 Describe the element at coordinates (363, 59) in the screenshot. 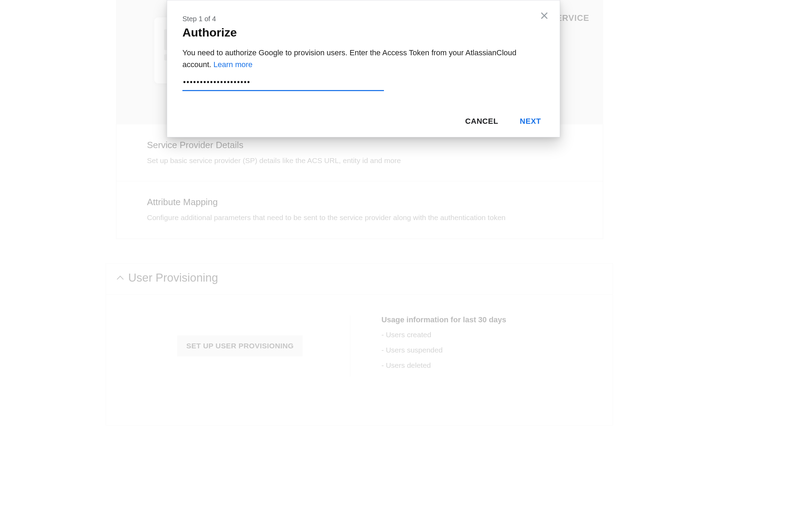

I see `dialog-description: You need to authorize Google to provisio…` at that location.